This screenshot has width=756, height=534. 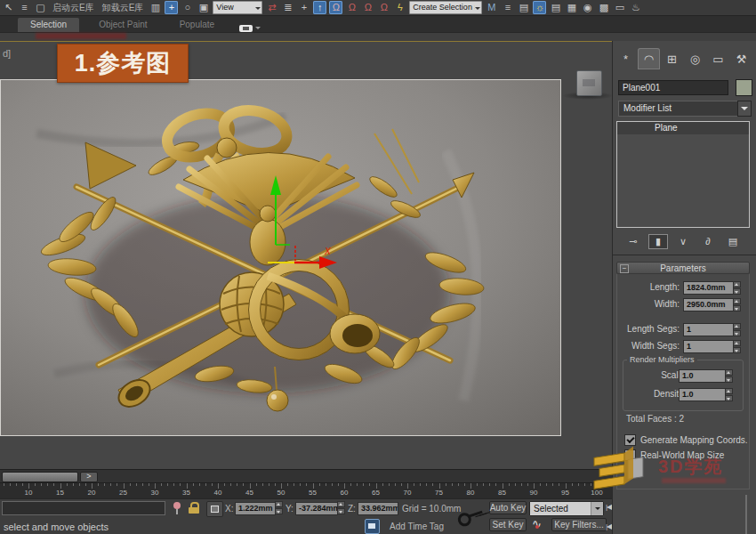 I want to click on length-spinner, so click(x=736, y=288).